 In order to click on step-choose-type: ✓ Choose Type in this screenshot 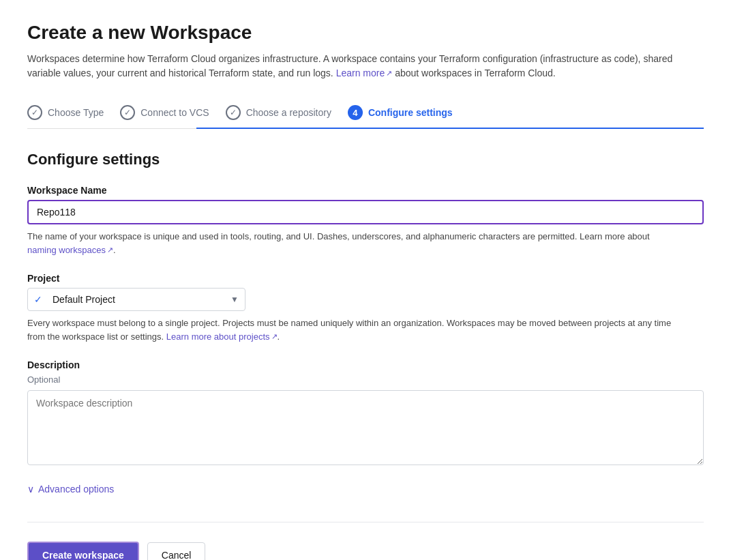, I will do `click(74, 113)`.